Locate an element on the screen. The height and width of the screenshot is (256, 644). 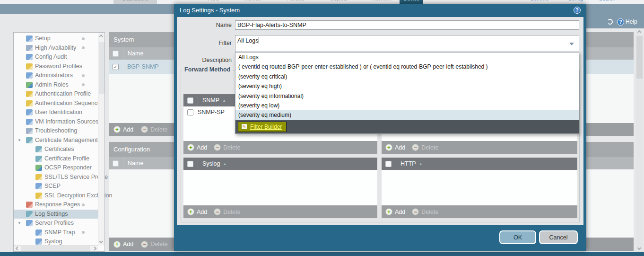
http-column-header: HTTP▲ is located at coordinates (409, 164).